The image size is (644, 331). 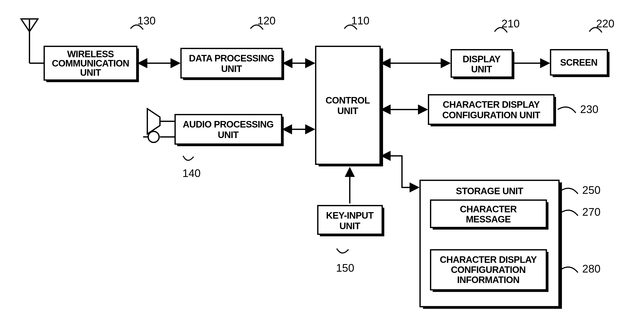 I want to click on keyin-ref: 150, so click(x=345, y=268).